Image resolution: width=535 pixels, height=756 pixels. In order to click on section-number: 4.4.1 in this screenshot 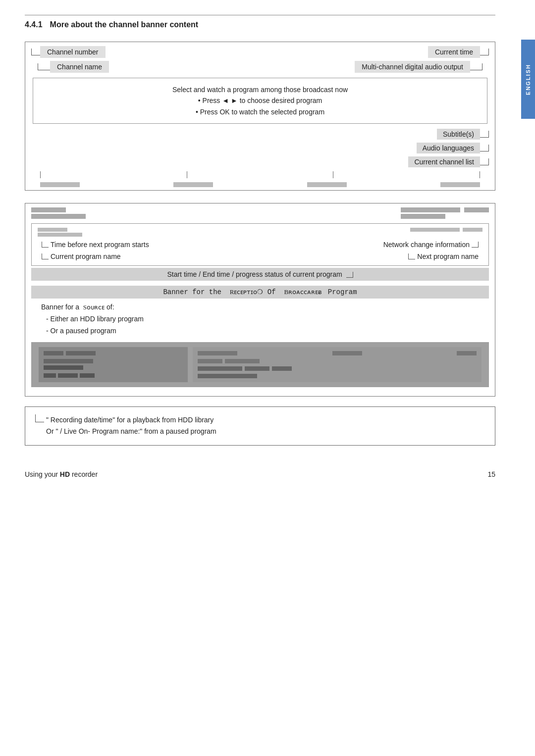, I will do `click(34, 25)`.